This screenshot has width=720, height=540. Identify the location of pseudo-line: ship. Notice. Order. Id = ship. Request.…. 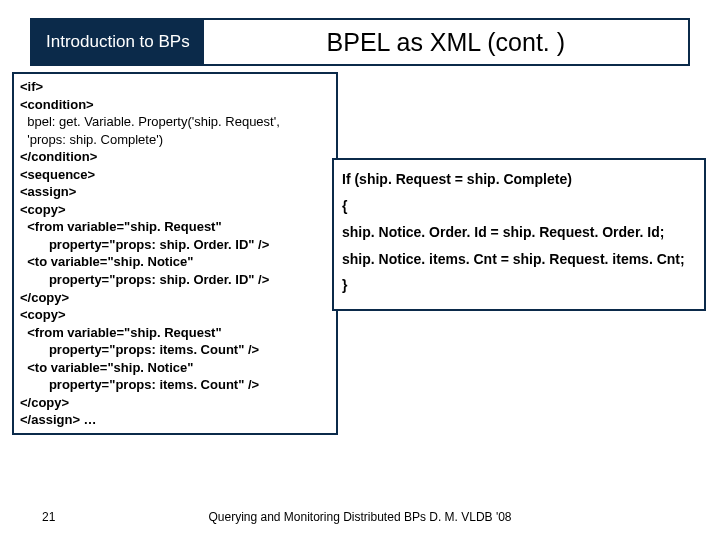
(519, 232).